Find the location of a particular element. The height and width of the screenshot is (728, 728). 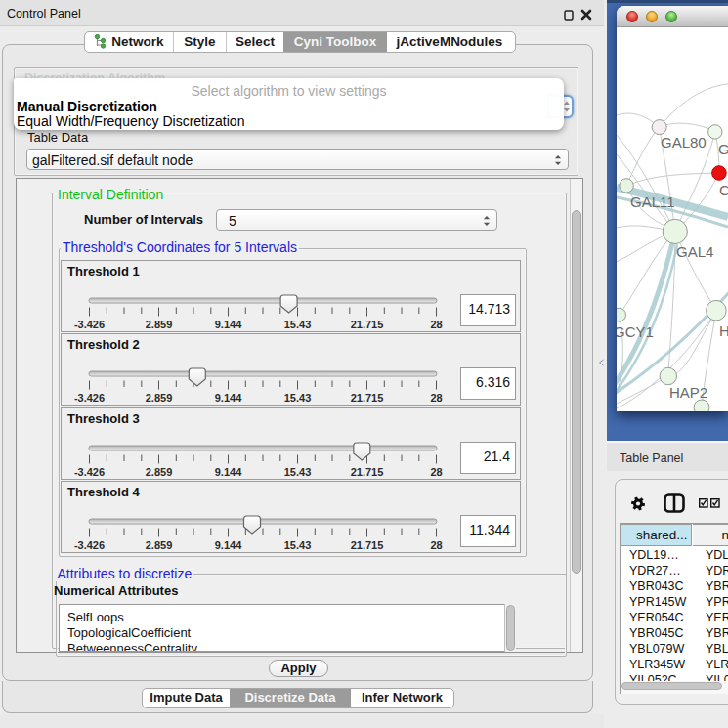

svg-text: H is located at coordinates (723, 330).